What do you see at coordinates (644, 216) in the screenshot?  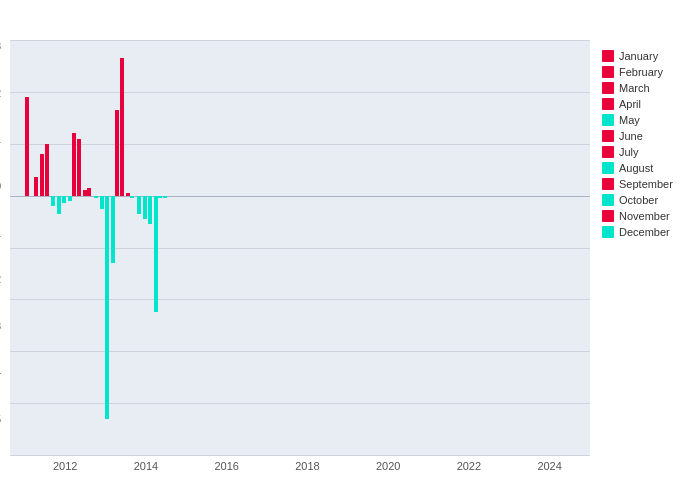 I see `legend-label: November` at bounding box center [644, 216].